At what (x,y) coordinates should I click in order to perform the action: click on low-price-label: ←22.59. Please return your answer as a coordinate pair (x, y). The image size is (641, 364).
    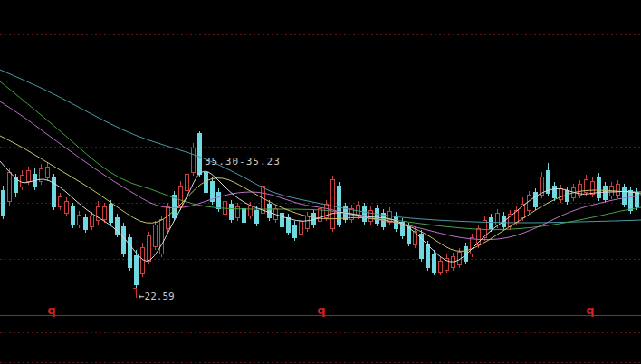
    Looking at the image, I should click on (157, 297).